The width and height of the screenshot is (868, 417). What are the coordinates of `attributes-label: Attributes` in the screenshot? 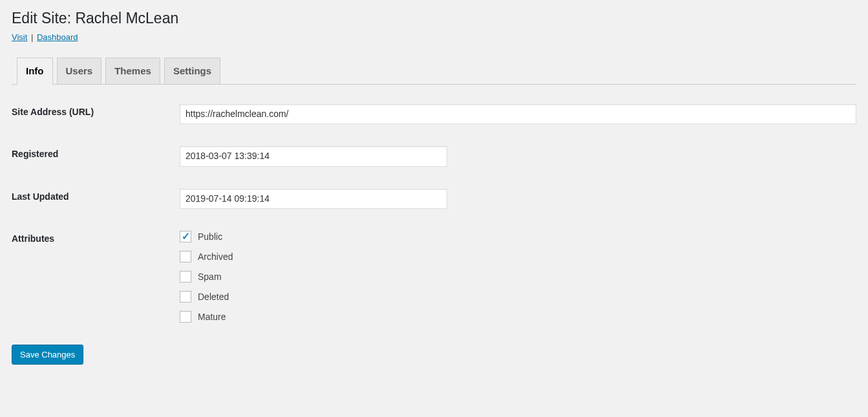 It's located at (96, 285).